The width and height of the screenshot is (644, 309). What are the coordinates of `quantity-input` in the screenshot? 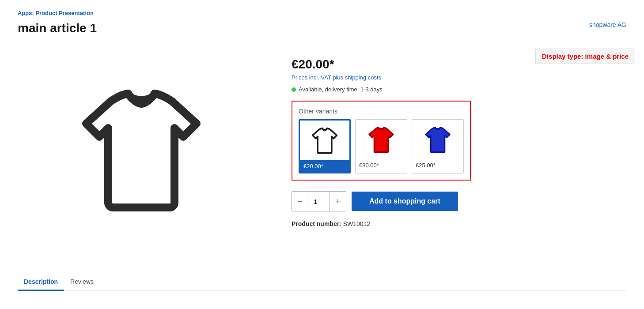 It's located at (319, 201).